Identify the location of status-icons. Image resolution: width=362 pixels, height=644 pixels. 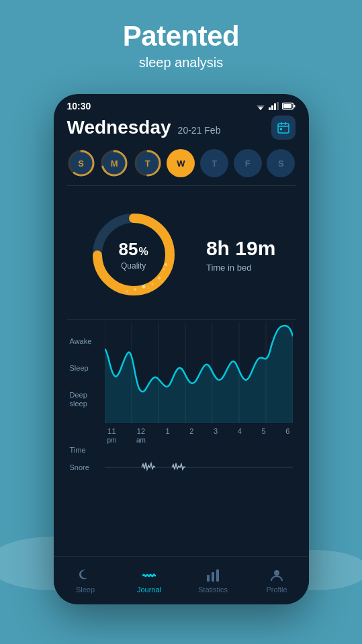
(275, 106).